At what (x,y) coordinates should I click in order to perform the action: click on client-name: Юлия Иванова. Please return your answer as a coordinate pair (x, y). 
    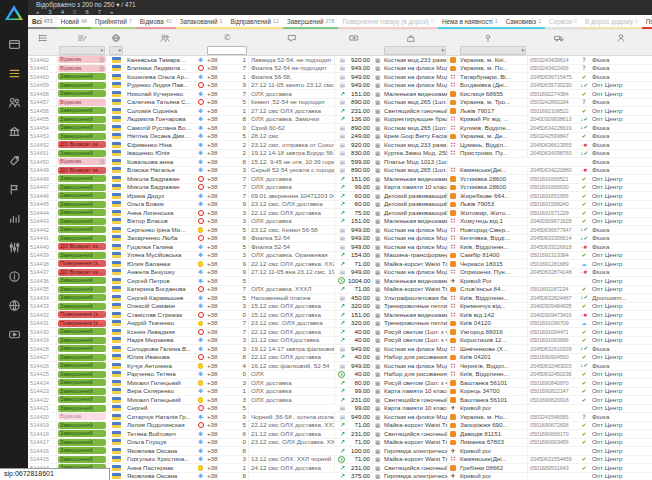
    Looking at the image, I should click on (160, 357).